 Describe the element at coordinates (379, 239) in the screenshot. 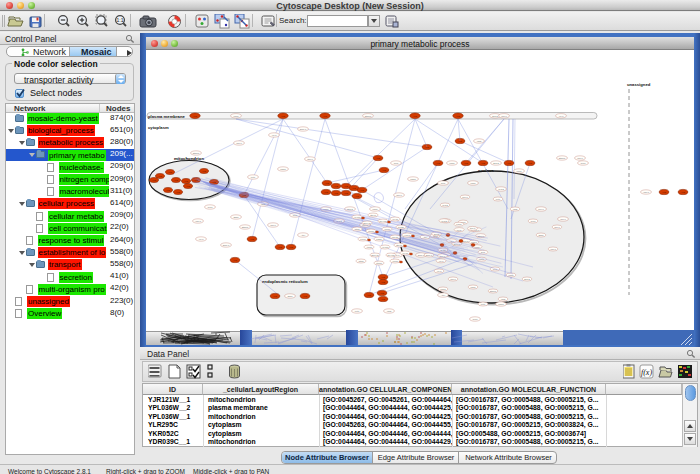

I see `svg-text: Pfs2p` at that location.